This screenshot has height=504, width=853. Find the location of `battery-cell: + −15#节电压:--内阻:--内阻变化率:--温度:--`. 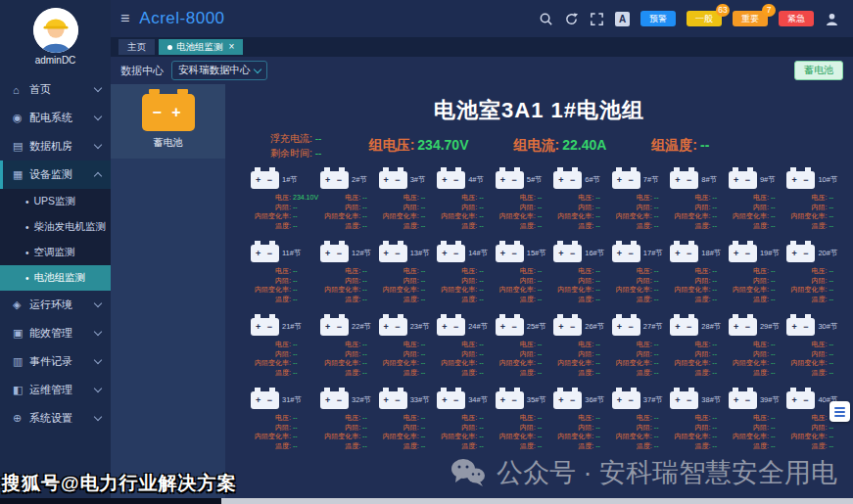

battery-cell: + −15#节电压:--内阻:--内阻变化率:--温度:-- is located at coordinates (524, 274).